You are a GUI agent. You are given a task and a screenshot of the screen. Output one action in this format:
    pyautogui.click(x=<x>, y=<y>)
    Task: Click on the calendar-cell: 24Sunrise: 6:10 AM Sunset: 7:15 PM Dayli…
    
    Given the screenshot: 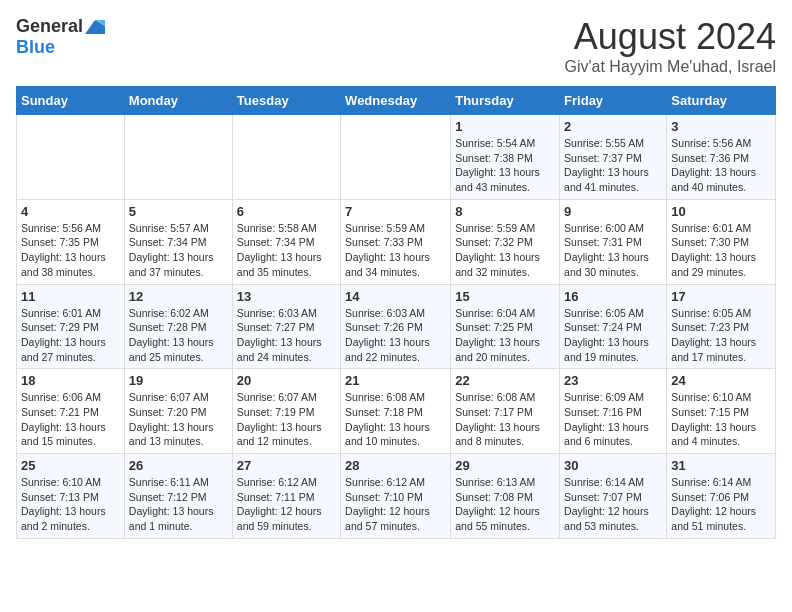 What is the action you would take?
    pyautogui.click(x=722, y=412)
    